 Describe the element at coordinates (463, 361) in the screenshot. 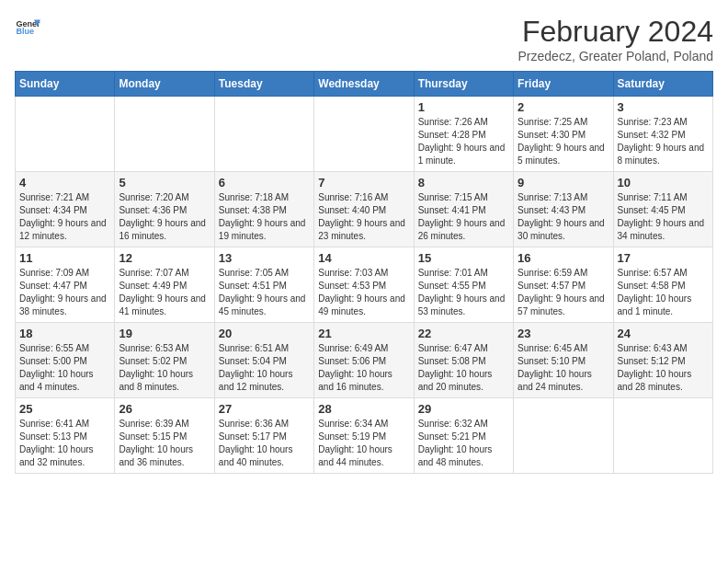

I see `calendar-cell: 22Sunrise: 6:47 AM Sunset: 5:08 PM Dayli…` at that location.